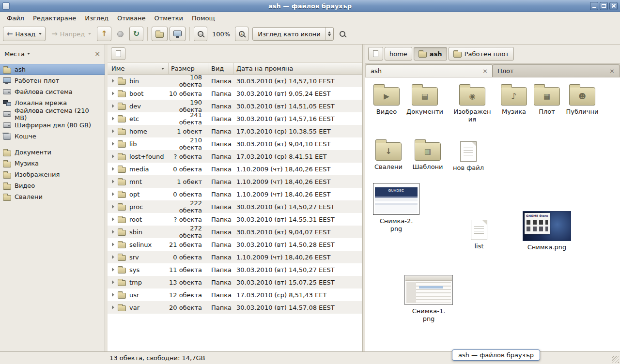 The height and width of the screenshot is (364, 620). What do you see at coordinates (24, 34) in the screenshot?
I see `back-button: ← Назад` at bounding box center [24, 34].